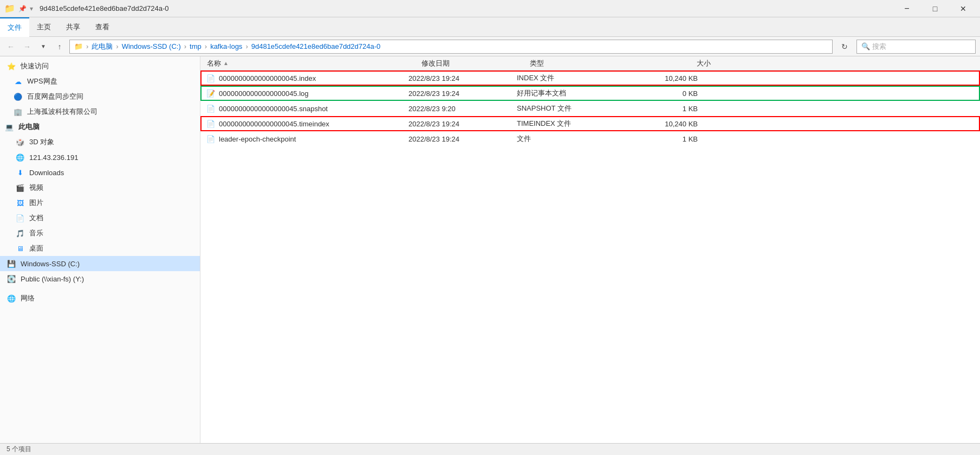 This screenshot has height=455, width=980. I want to click on status-bar: 5 个项目, so click(490, 449).